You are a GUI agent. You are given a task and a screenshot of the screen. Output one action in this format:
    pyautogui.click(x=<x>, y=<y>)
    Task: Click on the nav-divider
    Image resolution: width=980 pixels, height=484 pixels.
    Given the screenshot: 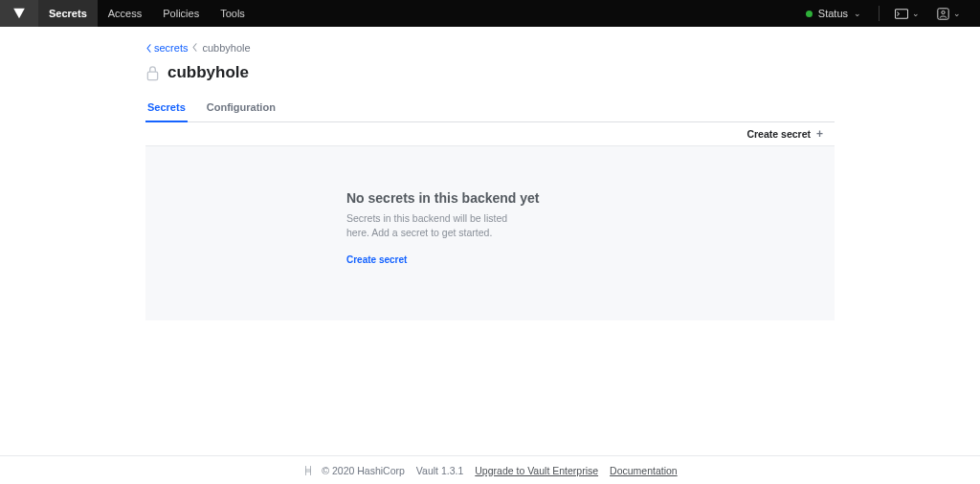 What is the action you would take?
    pyautogui.click(x=879, y=13)
    